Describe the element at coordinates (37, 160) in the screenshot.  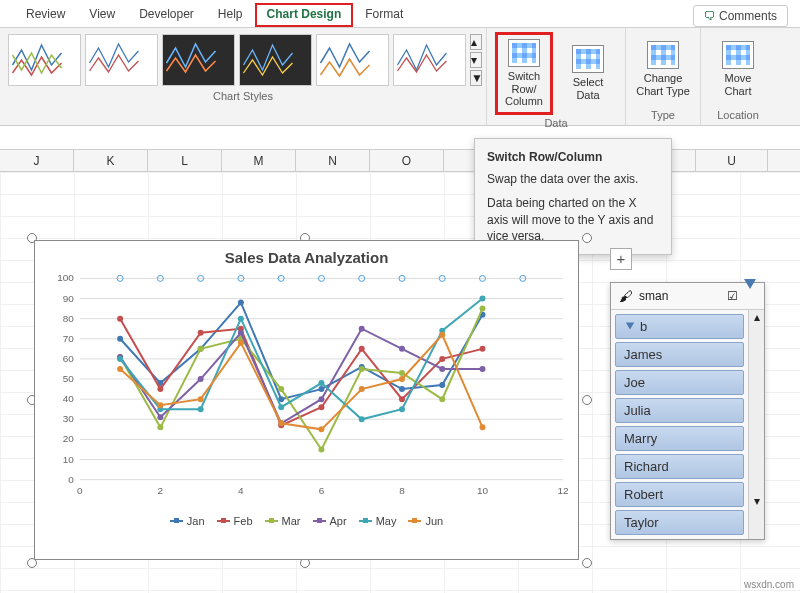
I see `col-header-J: J` at that location.